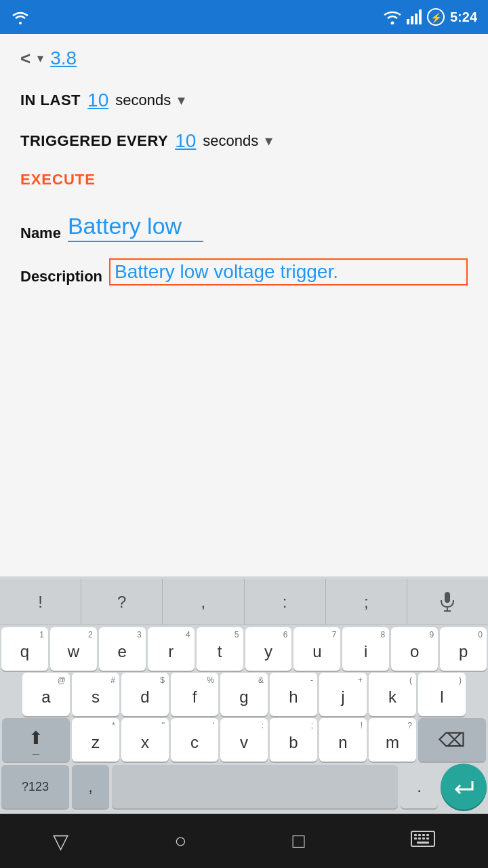 The width and height of the screenshot is (488, 868). Describe the element at coordinates (244, 787) in the screenshot. I see `keyboard-row-bottom: ?123 , .` at that location.